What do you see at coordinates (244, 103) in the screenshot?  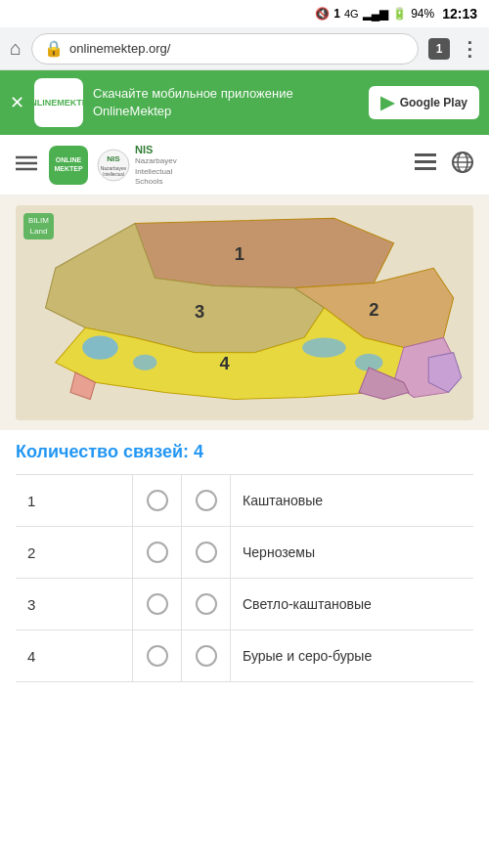 I see `ad-banner: ✕ ONLINE MEKTEP Скачайте мобильное прило…` at bounding box center [244, 103].